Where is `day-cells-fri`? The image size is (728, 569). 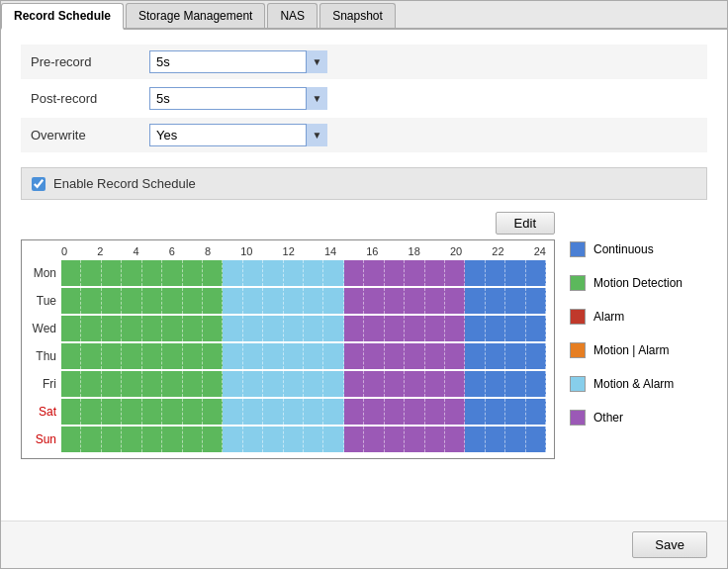 day-cells-fri is located at coordinates (304, 384).